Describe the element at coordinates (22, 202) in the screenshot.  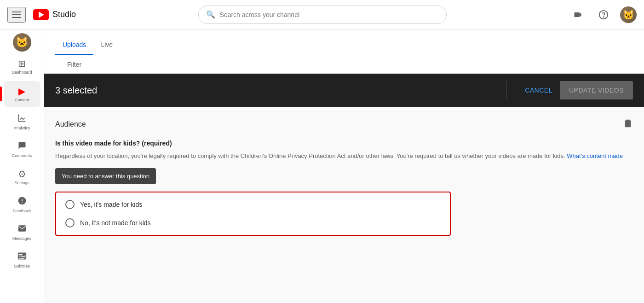
I see `feedback-icon` at that location.